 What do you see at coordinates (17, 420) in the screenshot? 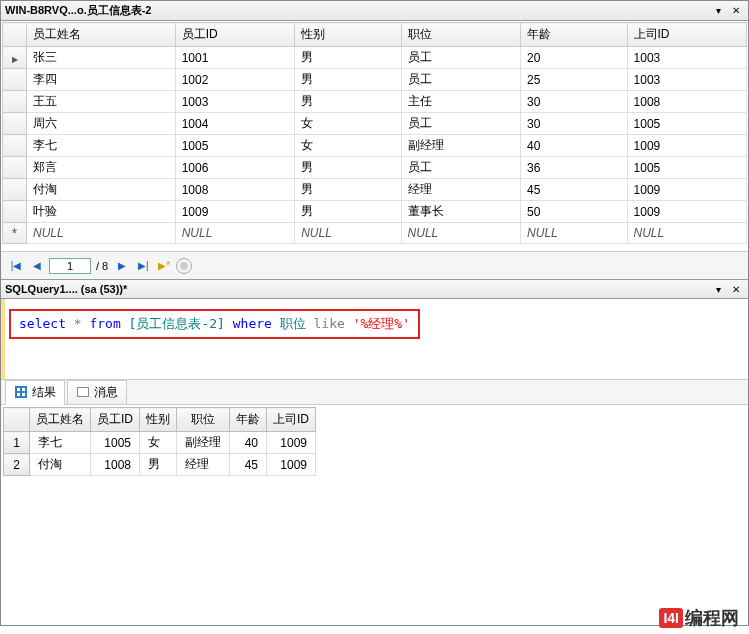
I see `results-corner` at bounding box center [17, 420].